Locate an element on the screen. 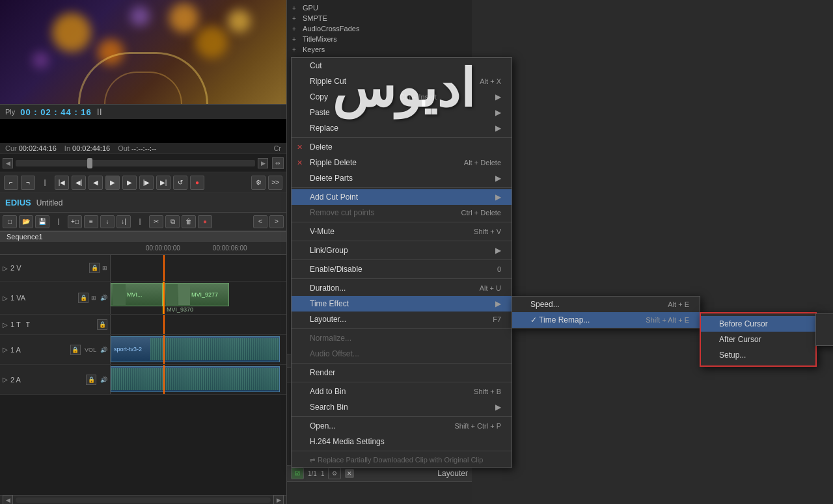 Image resolution: width=833 pixels, height=504 pixels. layouter-check: ☑ is located at coordinates (297, 473).